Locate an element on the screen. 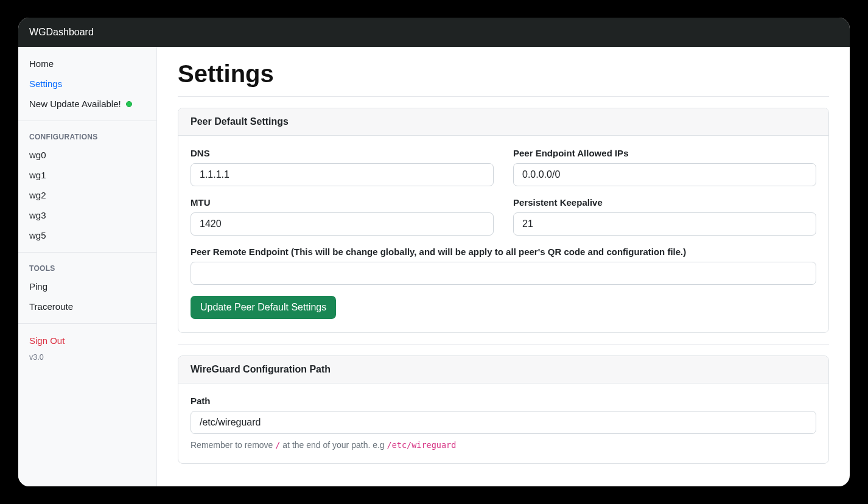 This screenshot has width=868, height=504. card-header-wg-path: WireGuard Configuration Path is located at coordinates (503, 370).